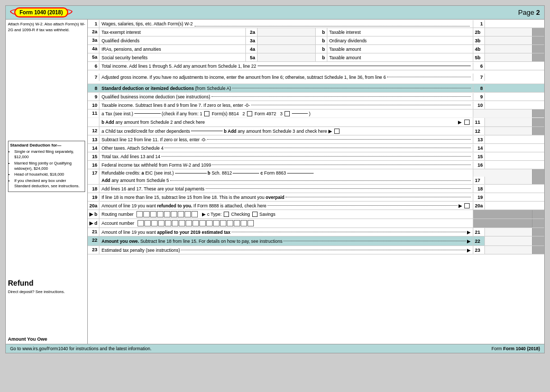 The width and height of the screenshot is (550, 392). I want to click on line-17-container: 17 Refundable credits: a EIC (see inst.)…, so click(316, 177).